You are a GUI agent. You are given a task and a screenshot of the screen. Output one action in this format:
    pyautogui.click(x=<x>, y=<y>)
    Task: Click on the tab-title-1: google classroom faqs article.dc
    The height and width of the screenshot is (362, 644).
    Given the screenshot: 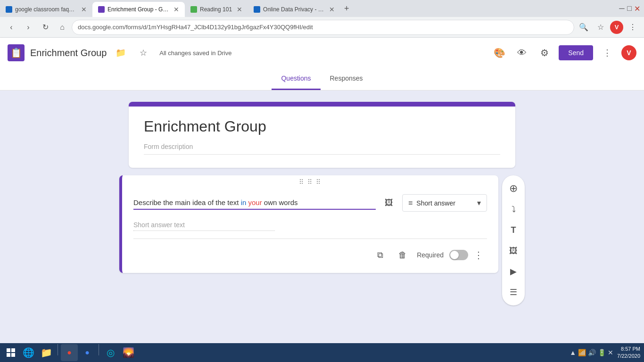 What is the action you would take?
    pyautogui.click(x=46, y=9)
    